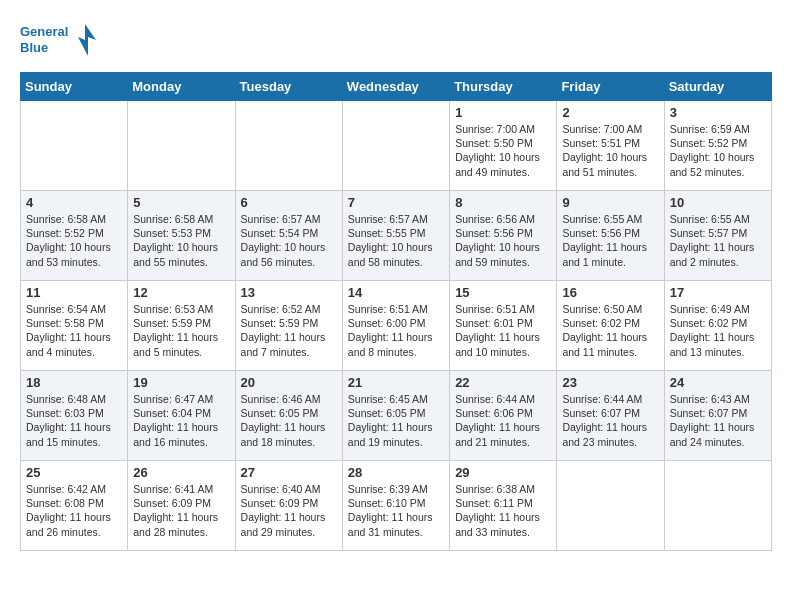 Image resolution: width=792 pixels, height=612 pixels. Describe the element at coordinates (74, 292) in the screenshot. I see `day-number: 11` at that location.